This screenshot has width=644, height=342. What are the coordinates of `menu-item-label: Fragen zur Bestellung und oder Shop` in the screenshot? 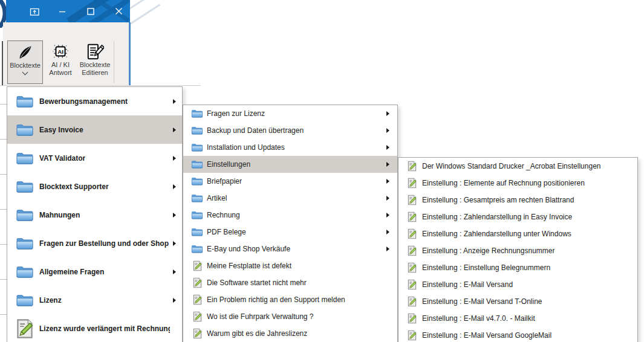 It's located at (104, 244).